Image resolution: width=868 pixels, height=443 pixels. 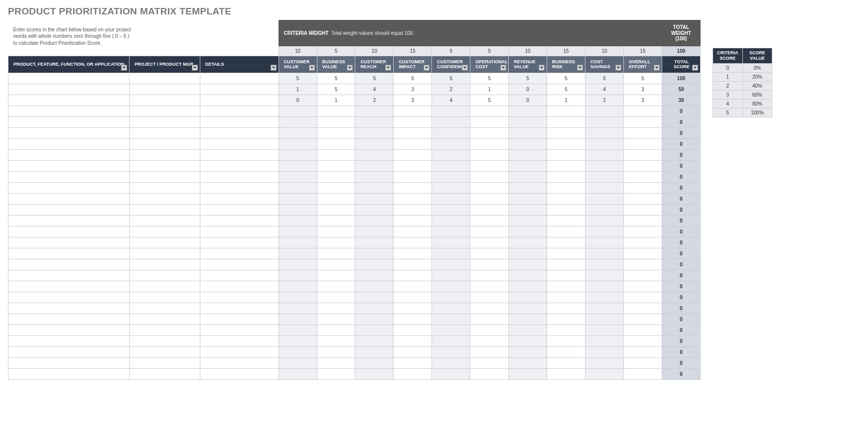 I want to click on col-header-manager: PROJECT / PRODUCT MGR, so click(x=164, y=65).